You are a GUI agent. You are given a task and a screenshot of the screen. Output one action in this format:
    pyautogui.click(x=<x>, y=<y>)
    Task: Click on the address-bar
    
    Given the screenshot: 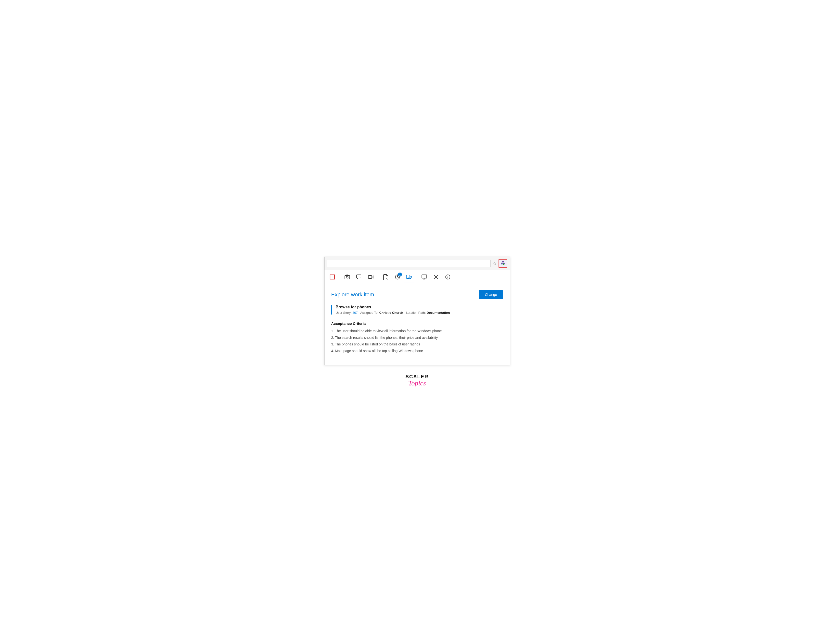 What is the action you would take?
    pyautogui.click(x=409, y=264)
    